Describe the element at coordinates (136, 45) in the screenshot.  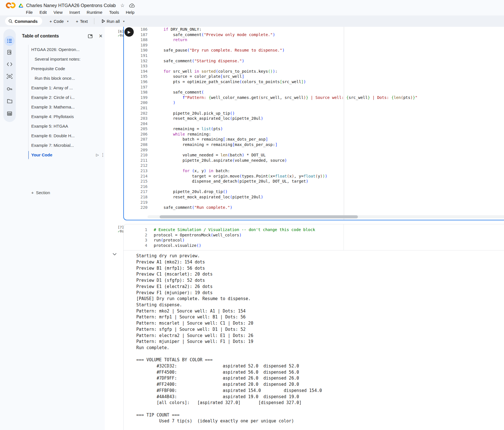
I see `line-number: 189` at that location.